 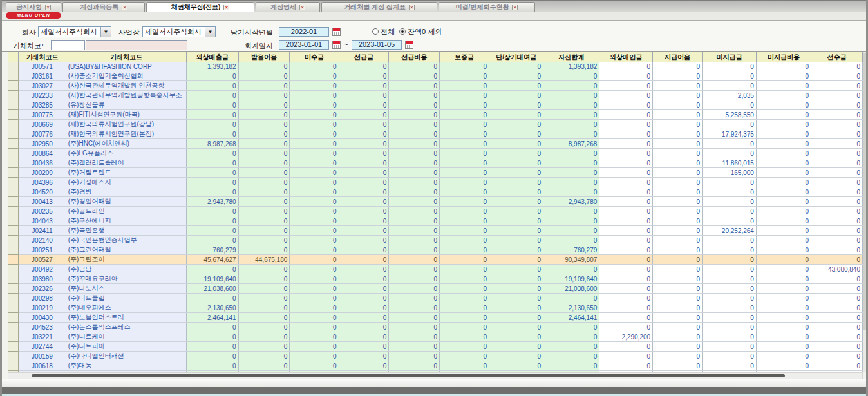 I want to click on cell-partner-code: J03285, so click(x=42, y=106).